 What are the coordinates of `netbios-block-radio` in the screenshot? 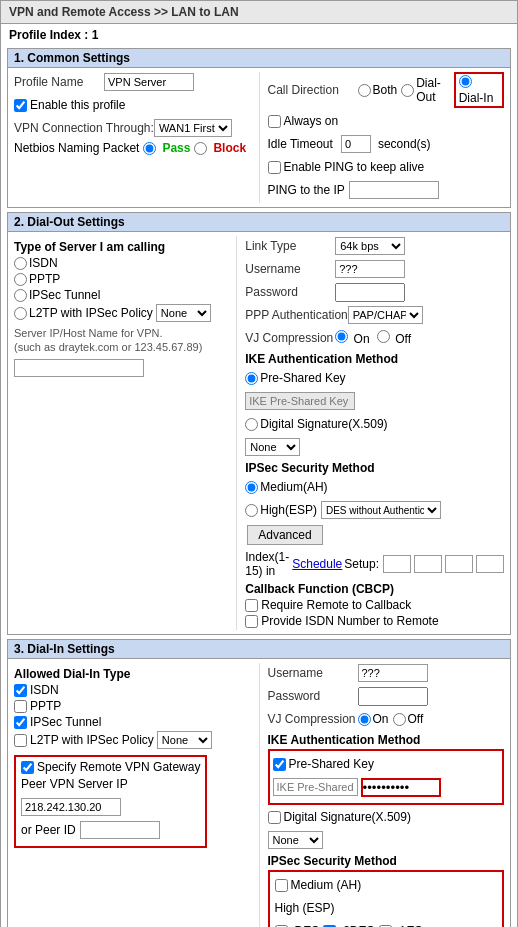 It's located at (200, 148).